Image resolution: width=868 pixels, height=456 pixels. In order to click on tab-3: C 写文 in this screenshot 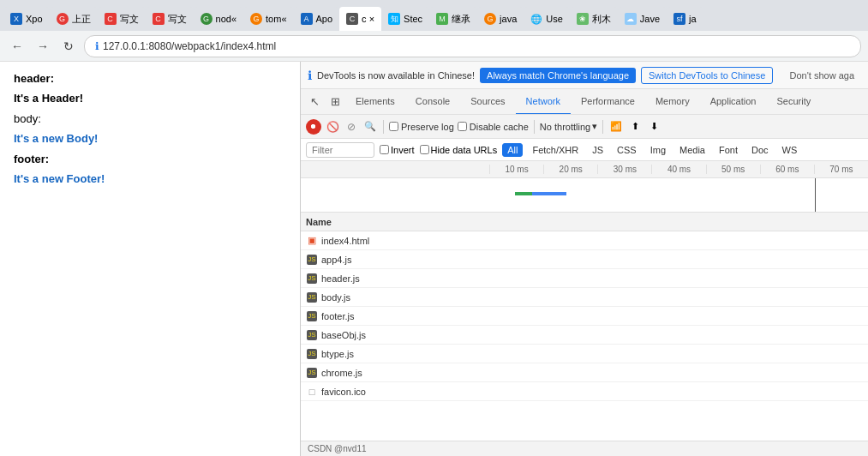, I will do `click(170, 19)`.